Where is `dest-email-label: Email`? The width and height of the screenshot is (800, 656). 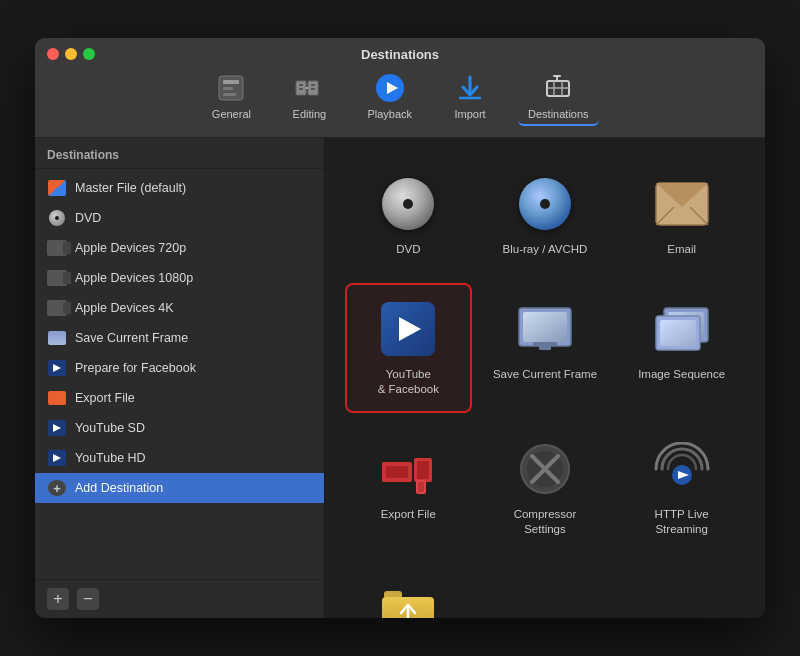 dest-email-label: Email is located at coordinates (682, 250).